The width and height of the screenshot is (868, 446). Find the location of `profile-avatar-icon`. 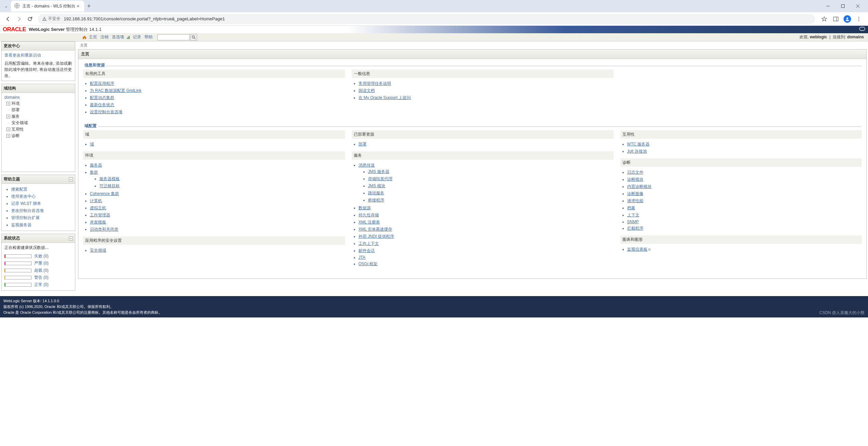

profile-avatar-icon is located at coordinates (847, 19).